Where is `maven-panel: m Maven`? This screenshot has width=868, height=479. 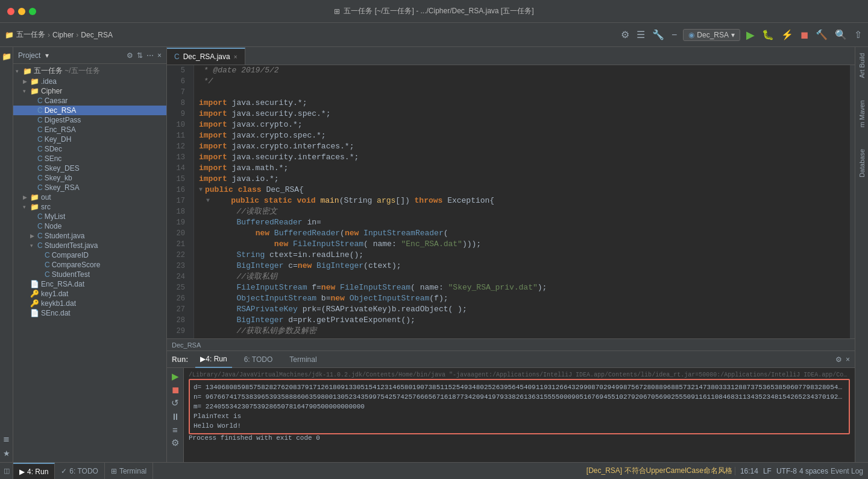 maven-panel: m Maven is located at coordinates (862, 113).